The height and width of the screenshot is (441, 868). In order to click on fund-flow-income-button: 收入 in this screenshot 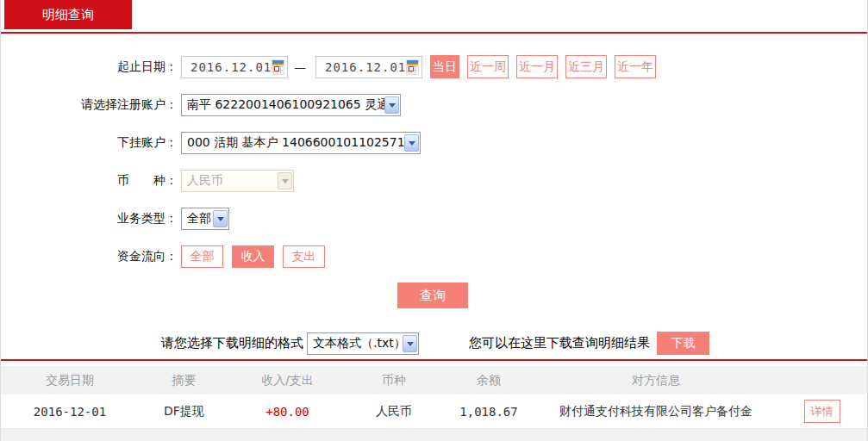, I will do `click(253, 257)`.